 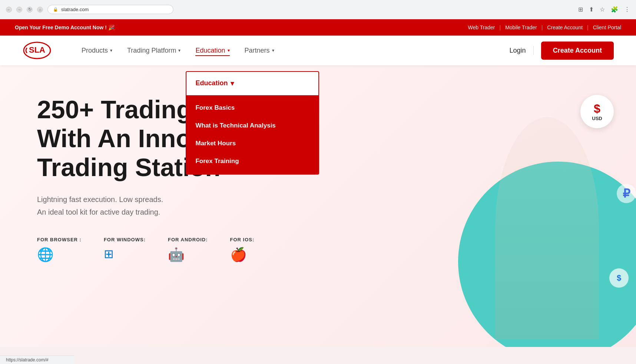 I want to click on address-bar: 🔒 slatrade.com, so click(x=110, y=10).